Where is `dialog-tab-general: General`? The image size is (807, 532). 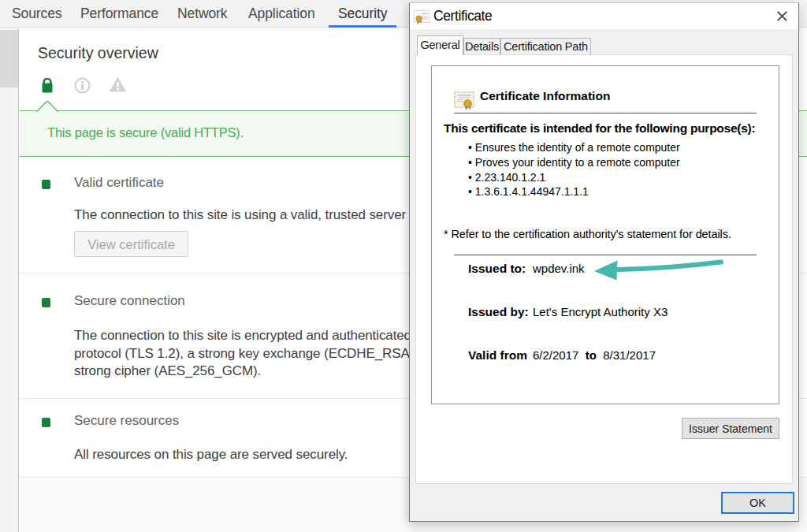
dialog-tab-general: General is located at coordinates (440, 46).